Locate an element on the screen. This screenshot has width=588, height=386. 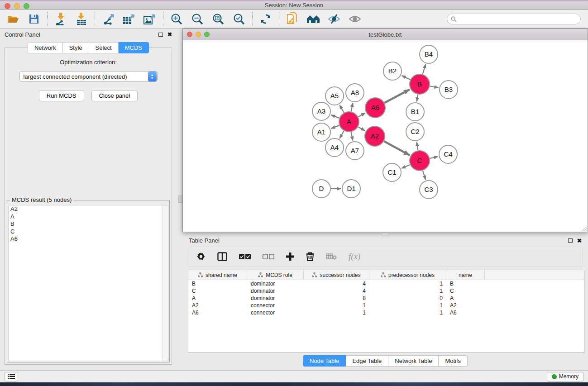
node-B: B is located at coordinates (420, 84).